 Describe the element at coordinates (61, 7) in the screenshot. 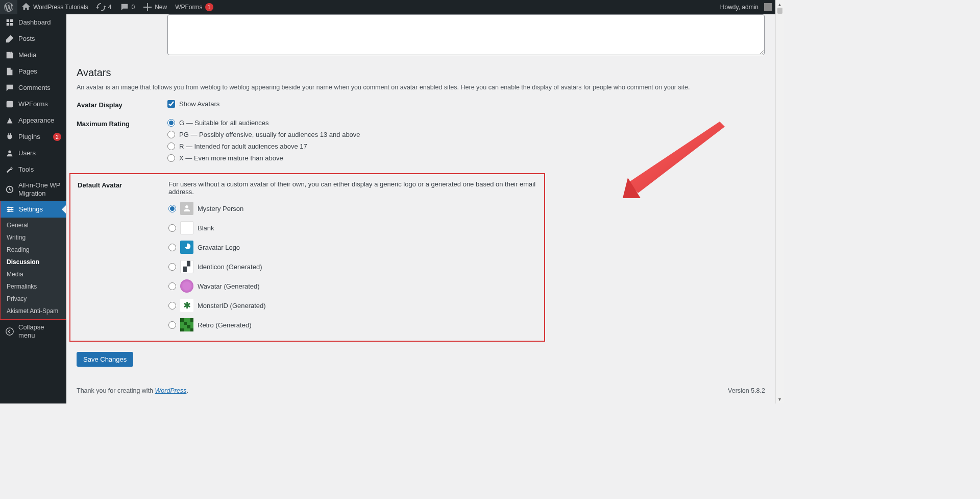

I see `site-name: WordPress Tutorials` at that location.